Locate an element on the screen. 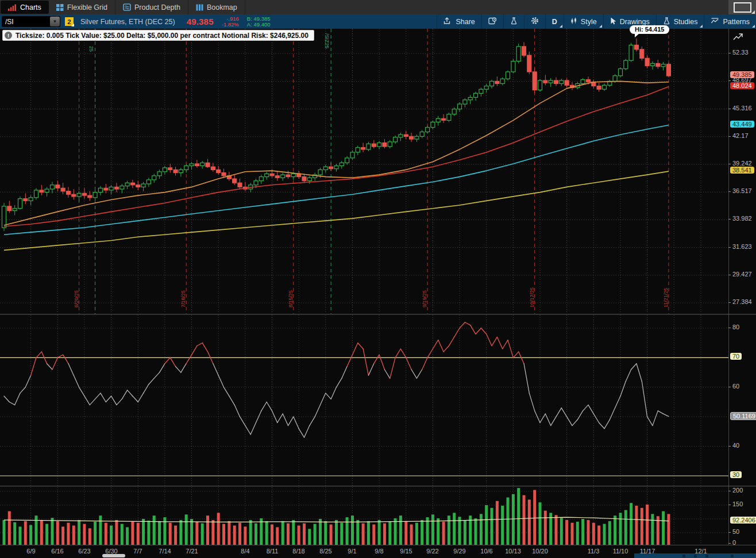  volume-study-canvas is located at coordinates (364, 516).